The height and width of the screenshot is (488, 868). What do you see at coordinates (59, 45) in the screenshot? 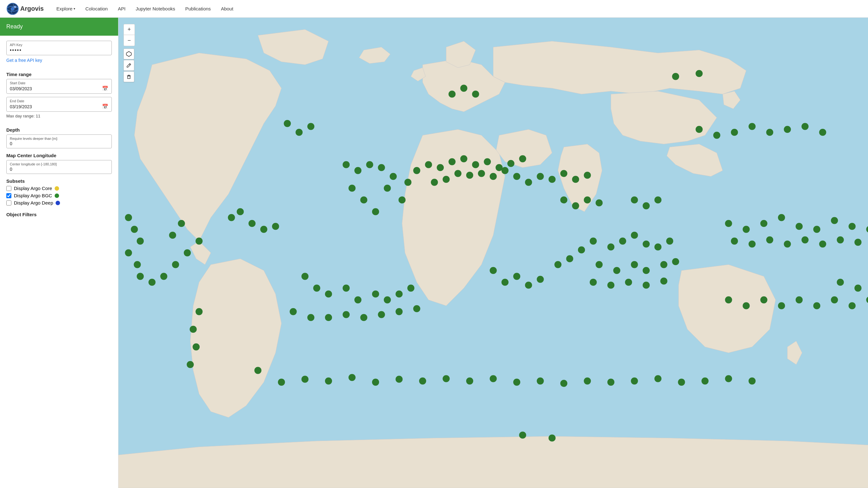
I see `api-key-label: API Key` at bounding box center [59, 45].